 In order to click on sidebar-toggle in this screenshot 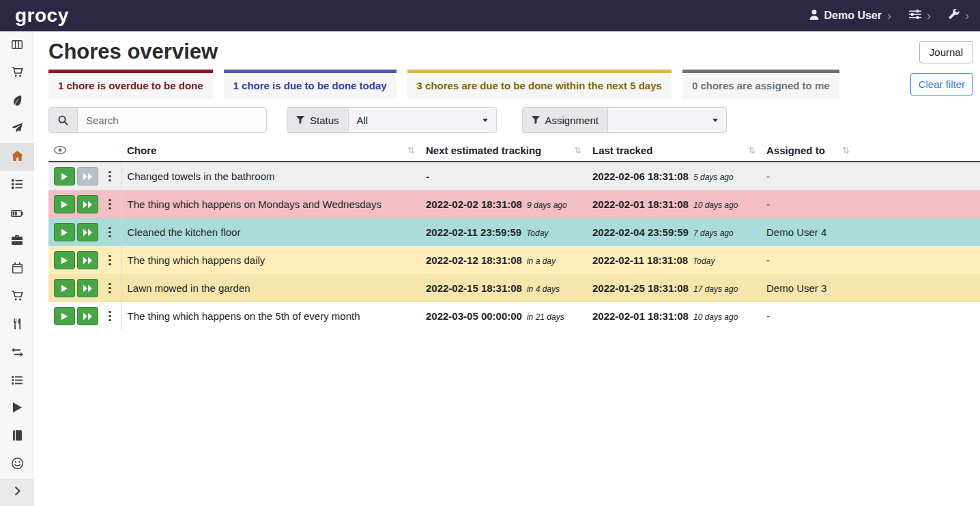, I will do `click(17, 492)`.